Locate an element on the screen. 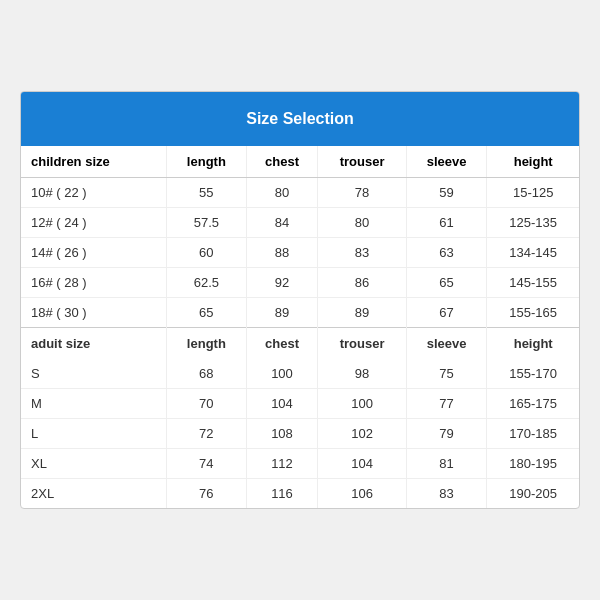 Image resolution: width=600 pixels, height=600 pixels. cell-chest: 80 is located at coordinates (282, 193).